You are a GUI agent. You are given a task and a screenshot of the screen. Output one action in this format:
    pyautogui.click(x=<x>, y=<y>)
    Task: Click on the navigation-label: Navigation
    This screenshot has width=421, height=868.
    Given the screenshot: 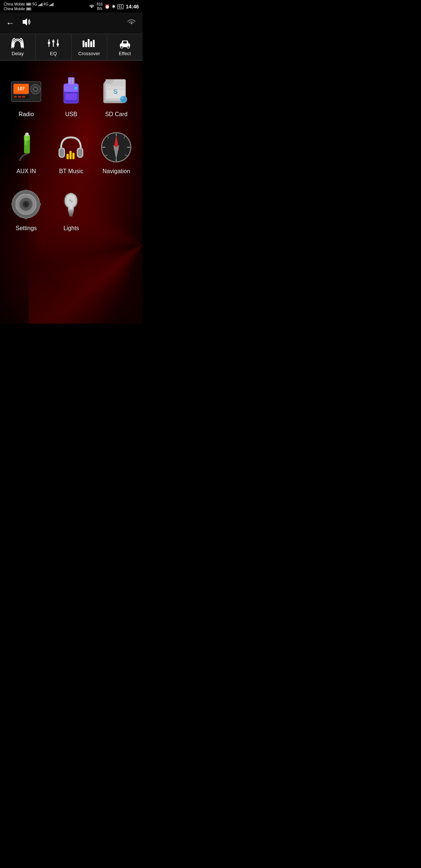 What is the action you would take?
    pyautogui.click(x=117, y=171)
    